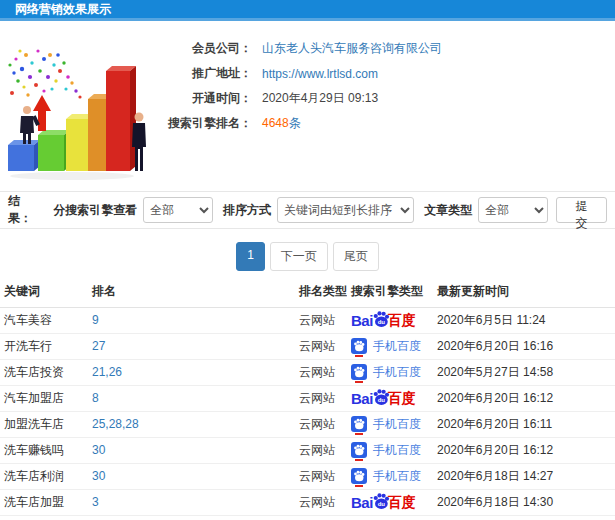  Describe the element at coordinates (44, 74) in the screenshot. I see `confetti-dots` at that location.